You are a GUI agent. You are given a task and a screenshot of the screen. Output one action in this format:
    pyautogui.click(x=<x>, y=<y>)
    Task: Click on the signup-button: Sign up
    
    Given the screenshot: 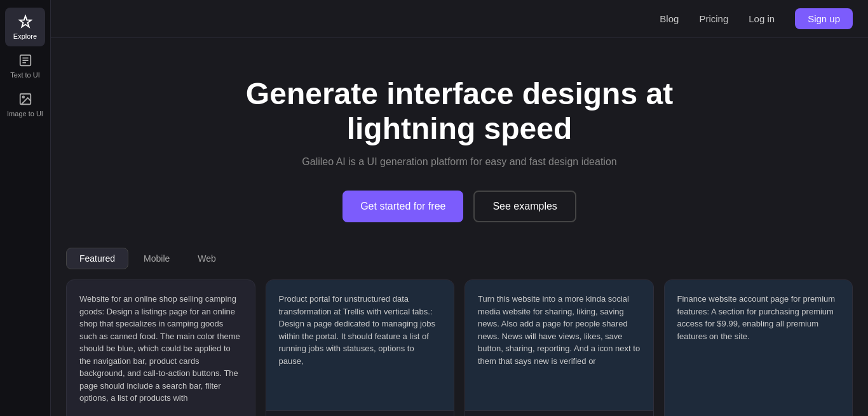 What is the action you would take?
    pyautogui.click(x=824, y=19)
    